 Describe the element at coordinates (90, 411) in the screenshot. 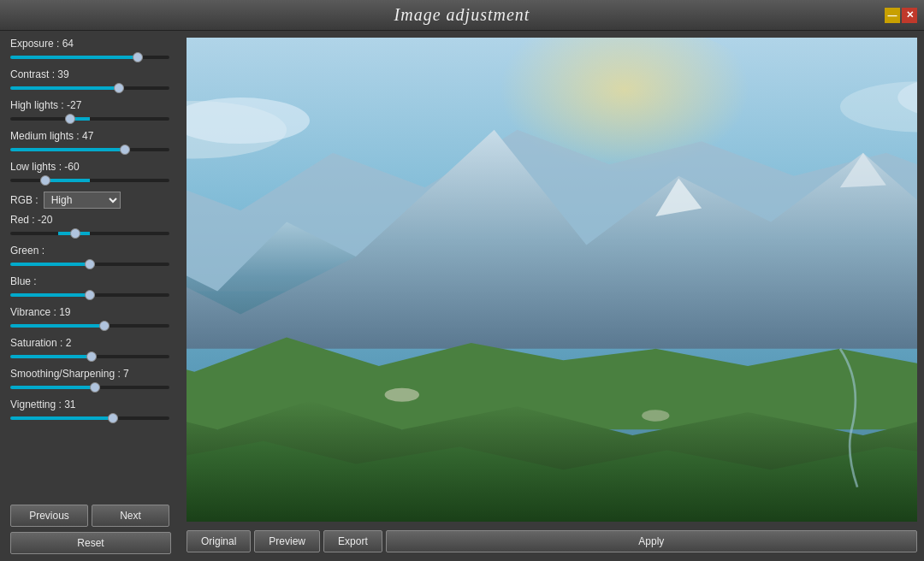

I see `vignetting-row: Vignetting : 31` at that location.